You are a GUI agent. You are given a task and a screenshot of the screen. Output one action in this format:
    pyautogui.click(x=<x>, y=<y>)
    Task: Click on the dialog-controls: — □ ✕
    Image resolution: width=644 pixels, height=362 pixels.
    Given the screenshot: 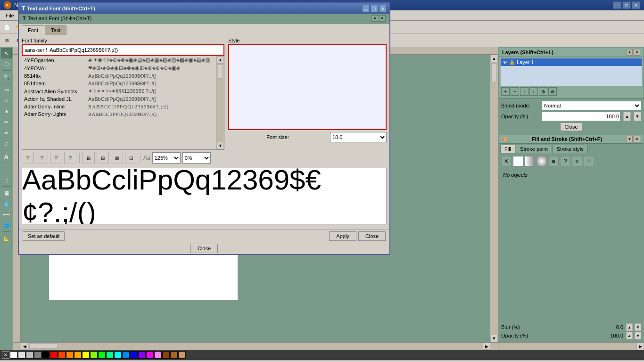 What is the action you would take?
    pyautogui.click(x=374, y=8)
    